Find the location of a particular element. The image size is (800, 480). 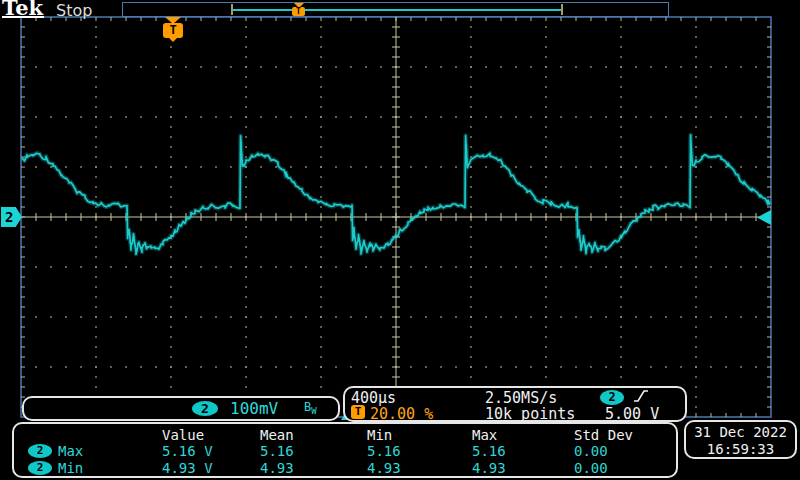

record-window-line is located at coordinates (398, 10).